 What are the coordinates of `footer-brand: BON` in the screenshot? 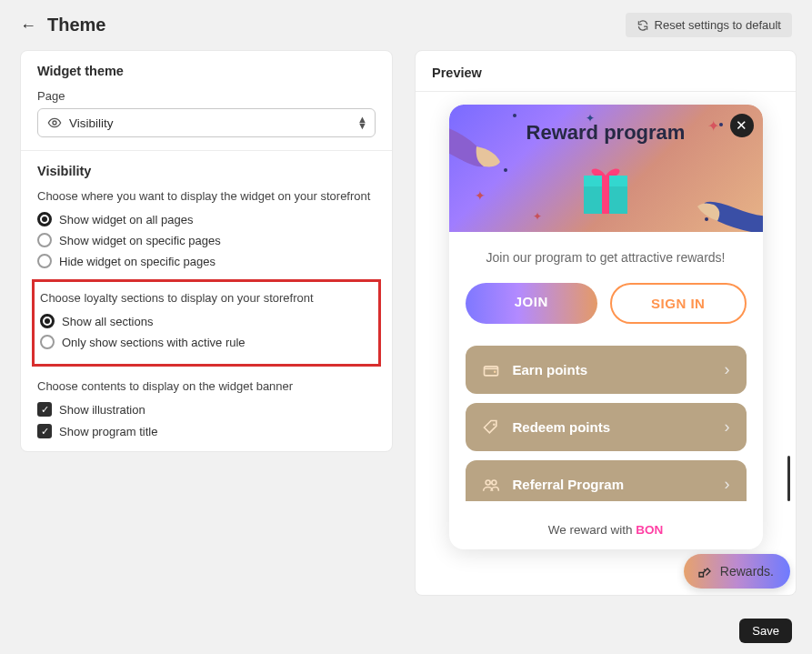 It's located at (649, 529).